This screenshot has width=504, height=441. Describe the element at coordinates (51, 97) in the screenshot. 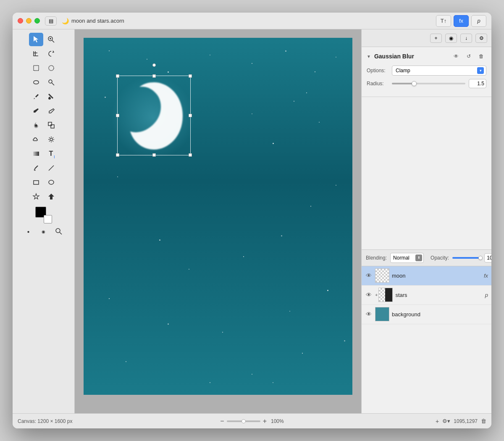

I see `paint-bucket-tool` at that location.